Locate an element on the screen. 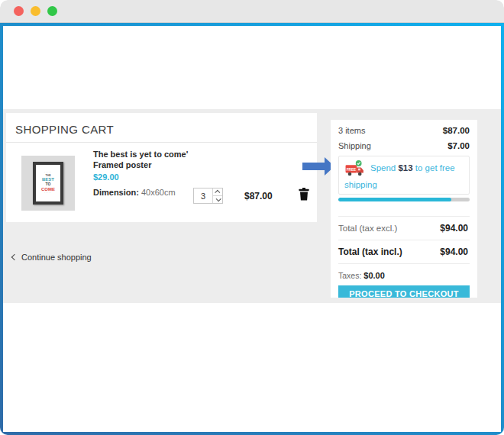  free-shipping-text-prefix: Spend is located at coordinates (384, 168).